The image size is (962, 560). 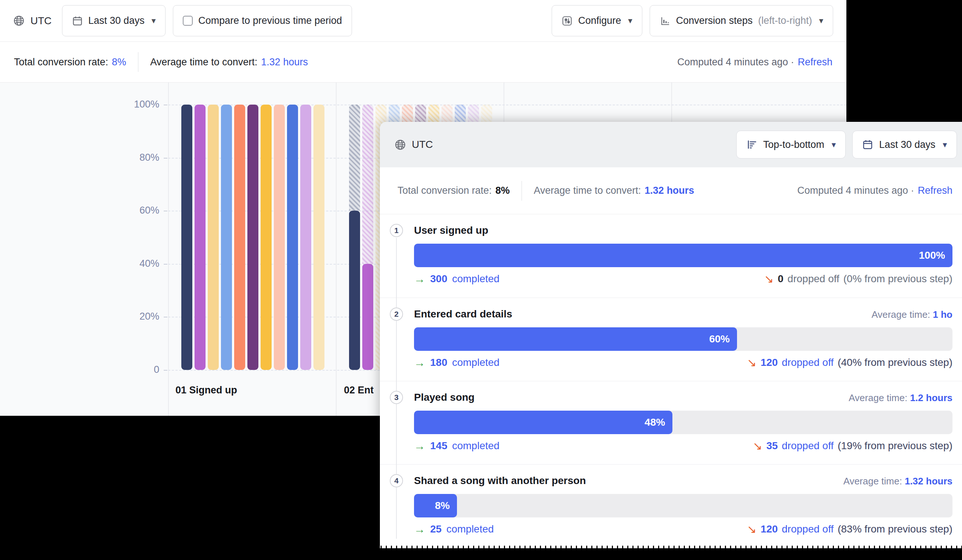 What do you see at coordinates (785, 21) in the screenshot?
I see `chart-type-sublabel: (left-to-right)` at bounding box center [785, 21].